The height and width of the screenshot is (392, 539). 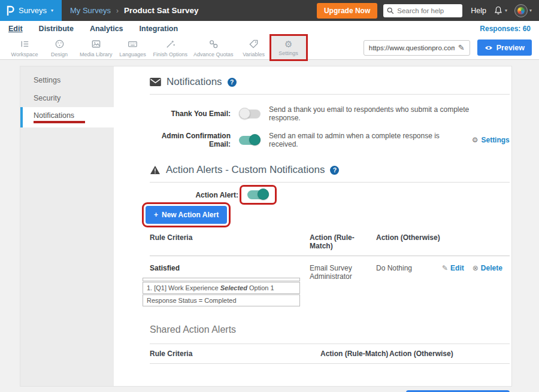 I want to click on admin-email-settings-link: ⚙ Settings, so click(x=491, y=140).